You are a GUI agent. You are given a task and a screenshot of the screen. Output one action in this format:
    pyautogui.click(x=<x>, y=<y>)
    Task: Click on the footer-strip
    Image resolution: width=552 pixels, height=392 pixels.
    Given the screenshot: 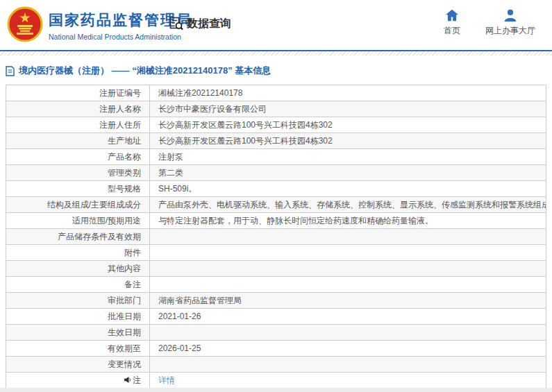 What is the action you would take?
    pyautogui.click(x=276, y=390)
    